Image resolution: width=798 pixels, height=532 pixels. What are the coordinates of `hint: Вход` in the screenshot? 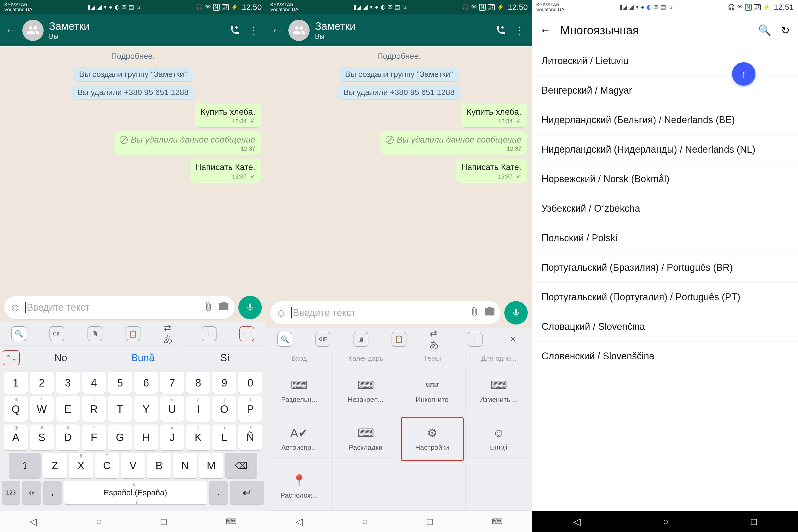 It's located at (299, 359).